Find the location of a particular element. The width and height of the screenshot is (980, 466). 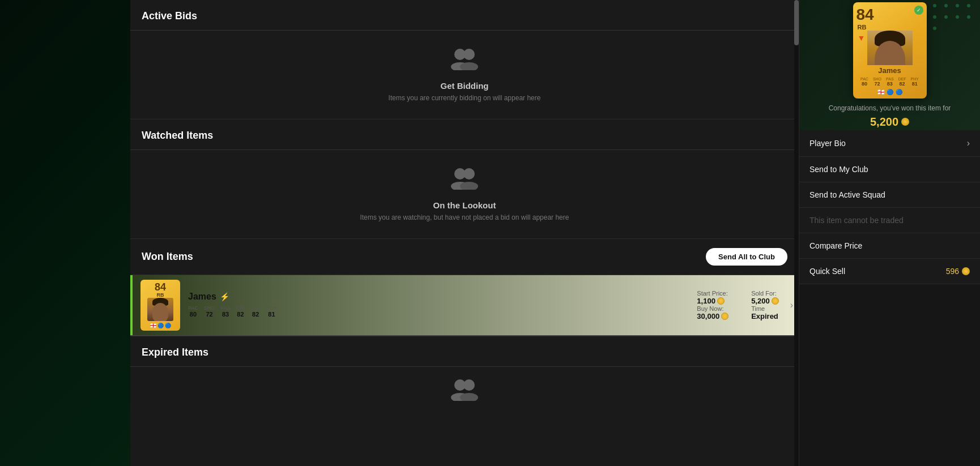

player-name: James is located at coordinates (202, 297).